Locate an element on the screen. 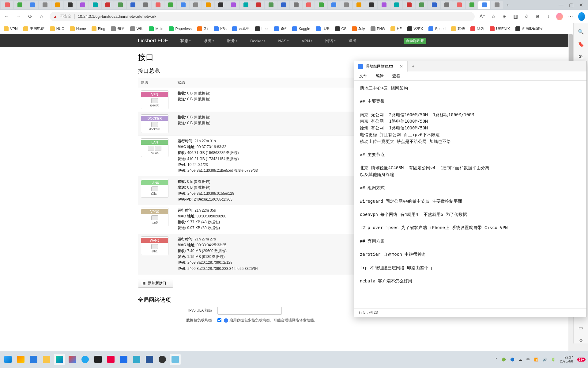 The image size is (588, 368). bookmark-item: USENIX is located at coordinates (500, 29).